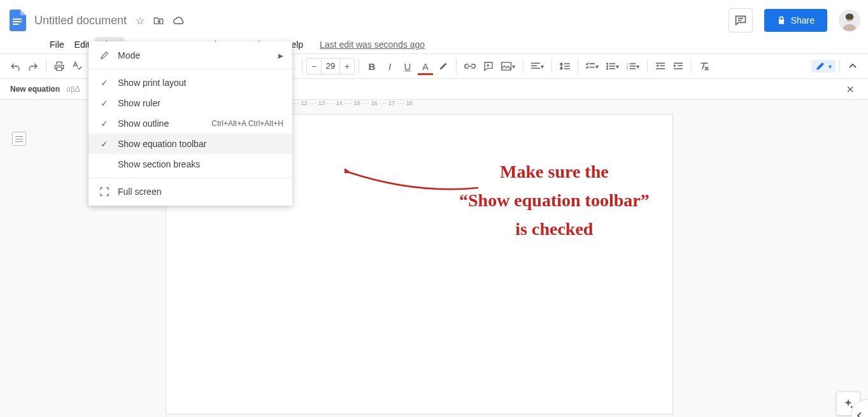 The height and width of the screenshot is (417, 868). What do you see at coordinates (19, 139) in the screenshot?
I see `outline-toggle` at bounding box center [19, 139].